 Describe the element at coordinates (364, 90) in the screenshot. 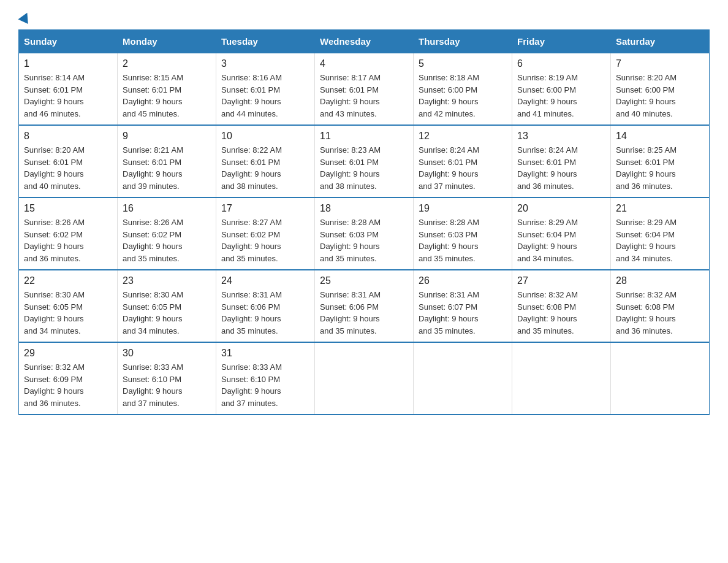

I see `week-row-1: 1Sunrise: 8:14 AMSunset: 6:01 PMDaylight…` at that location.